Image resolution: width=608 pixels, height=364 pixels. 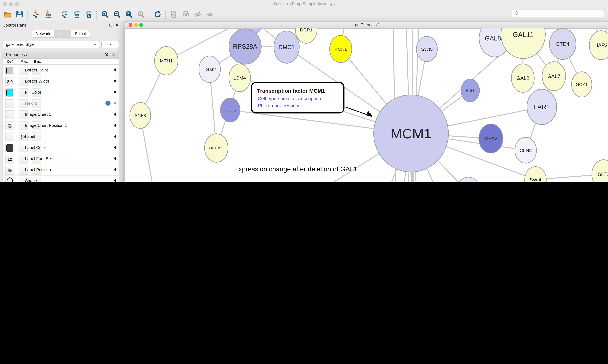 What do you see at coordinates (97, 14) in the screenshot?
I see `toolbar-separator` at bounding box center [97, 14].